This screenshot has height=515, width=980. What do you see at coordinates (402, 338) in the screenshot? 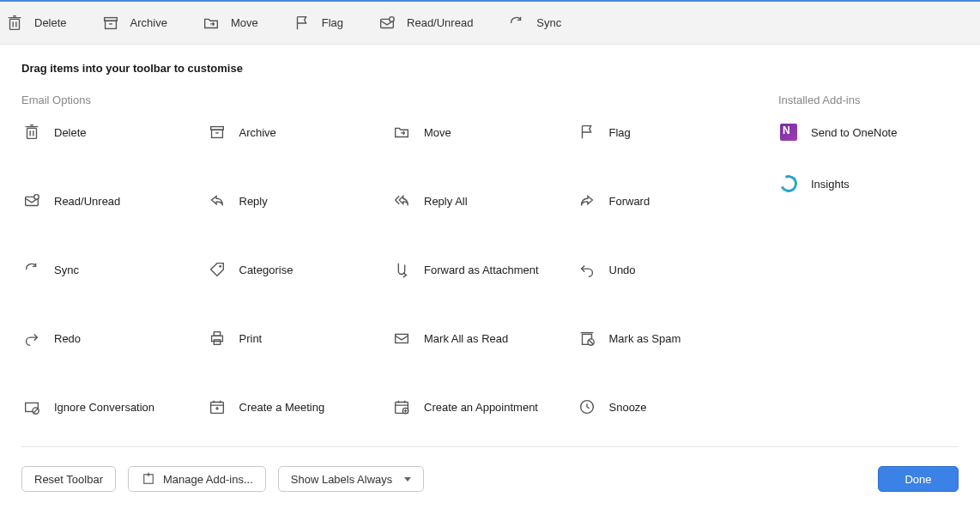
I see `markallread-icon` at bounding box center [402, 338].